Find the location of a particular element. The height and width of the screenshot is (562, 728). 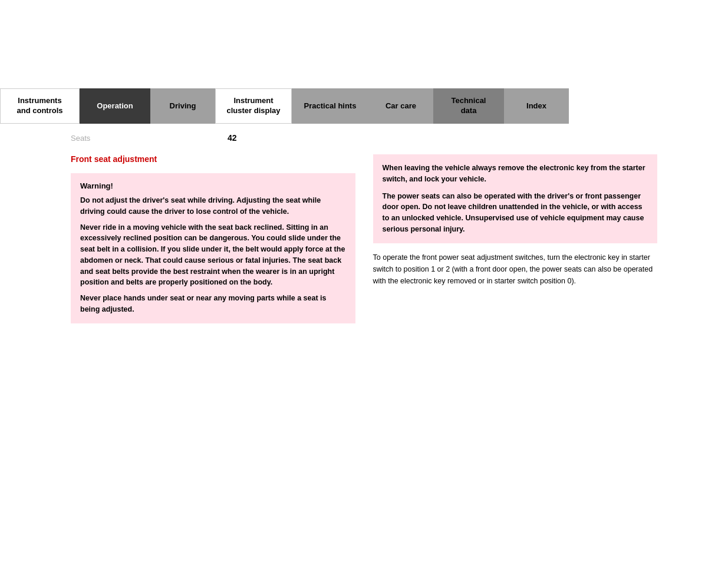

warning-title: Warning! is located at coordinates (213, 186).